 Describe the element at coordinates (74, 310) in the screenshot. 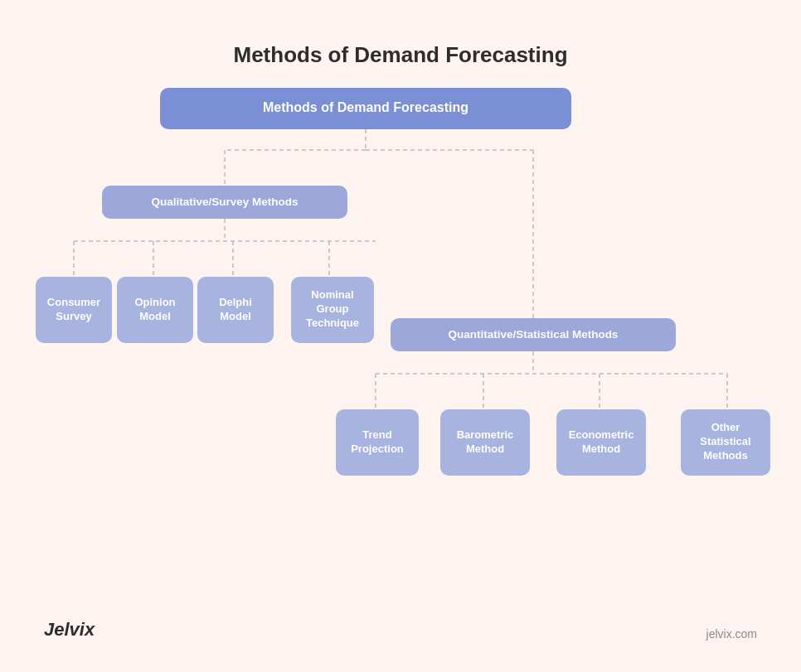

I see `consumer-survey-node: Consumer Survey` at that location.